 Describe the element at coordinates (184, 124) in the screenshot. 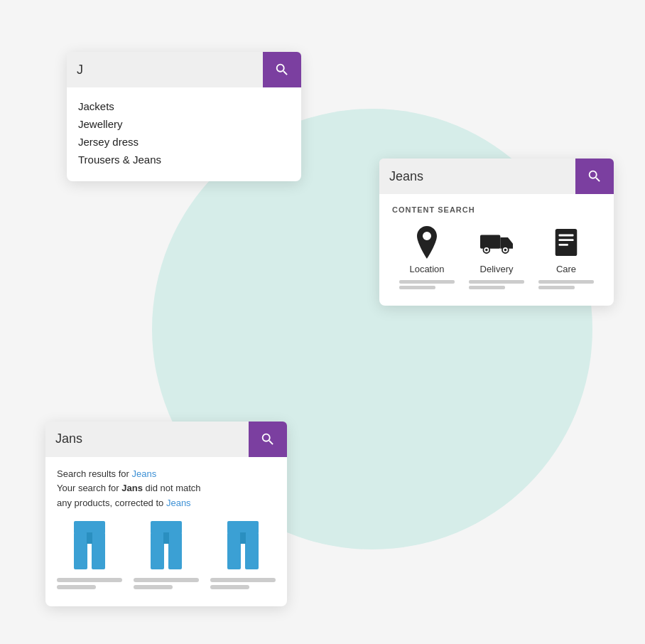

I see `list-item: Jewellery` at that location.